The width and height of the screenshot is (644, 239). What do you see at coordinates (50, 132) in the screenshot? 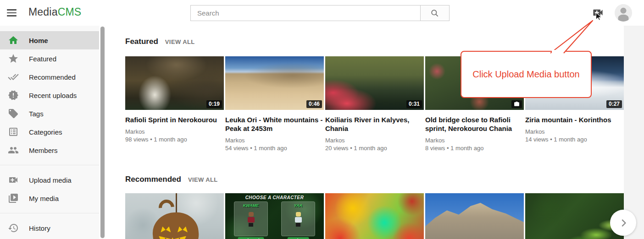
I see `sidebar-item-categories: Categories` at bounding box center [50, 132].